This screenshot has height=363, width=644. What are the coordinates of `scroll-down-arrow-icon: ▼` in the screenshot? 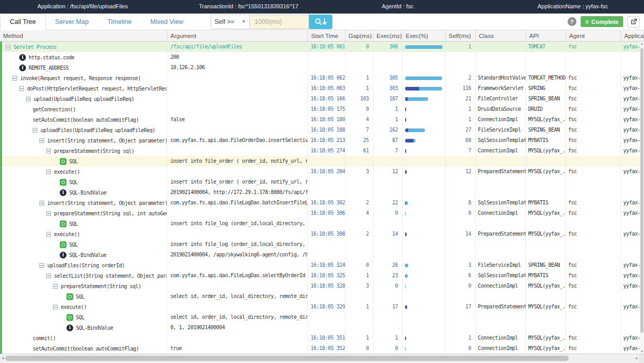 It's located at (642, 352).